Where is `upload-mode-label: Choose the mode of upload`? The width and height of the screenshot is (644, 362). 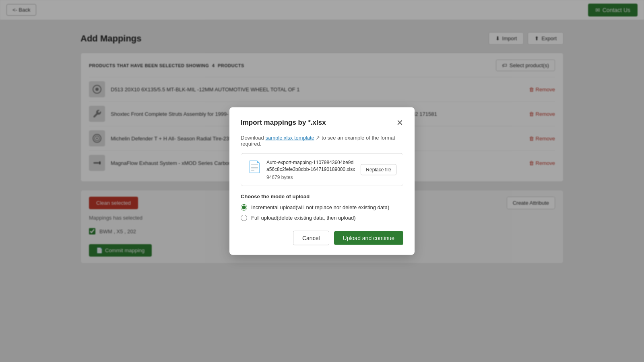
upload-mode-label: Choose the mode of upload is located at coordinates (322, 196).